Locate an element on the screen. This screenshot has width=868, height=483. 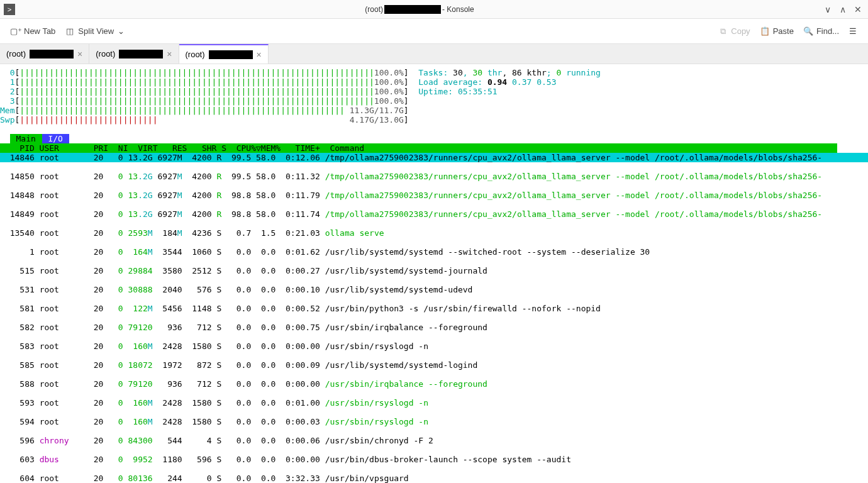
new-tab-icon: ▢⁺ is located at coordinates (16, 31).